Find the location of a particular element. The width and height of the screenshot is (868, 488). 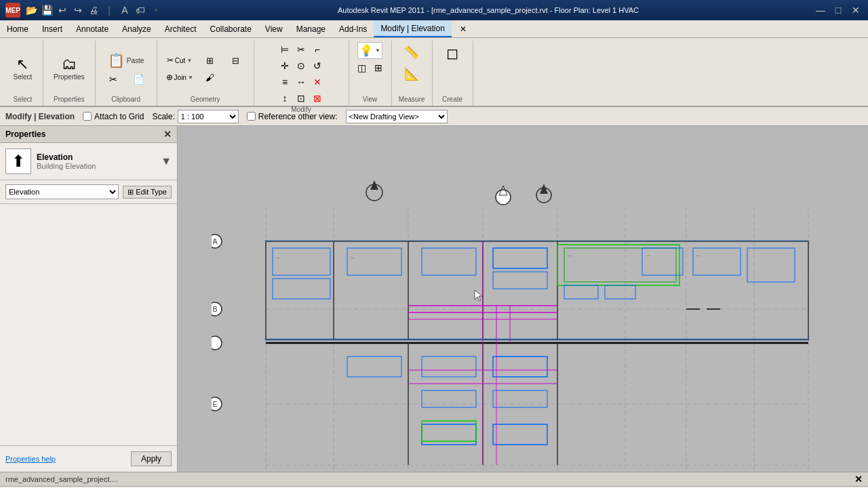

attach-to-grid-checkbox is located at coordinates (87, 117).